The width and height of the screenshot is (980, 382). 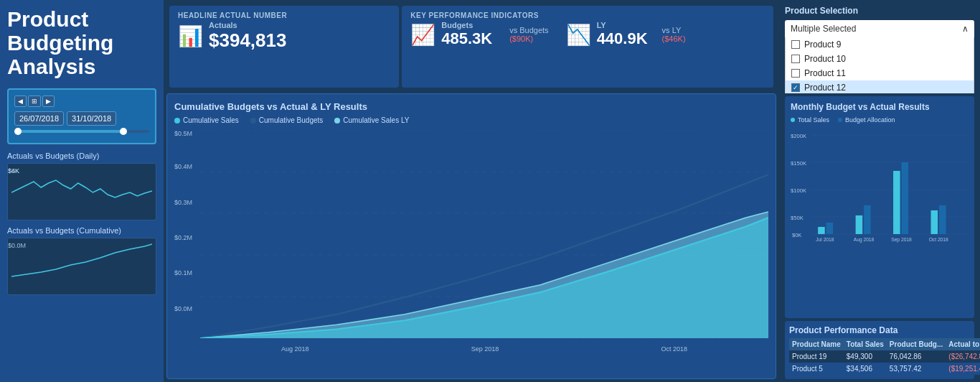 I want to click on cumulative-sparkline, so click(x=82, y=260).